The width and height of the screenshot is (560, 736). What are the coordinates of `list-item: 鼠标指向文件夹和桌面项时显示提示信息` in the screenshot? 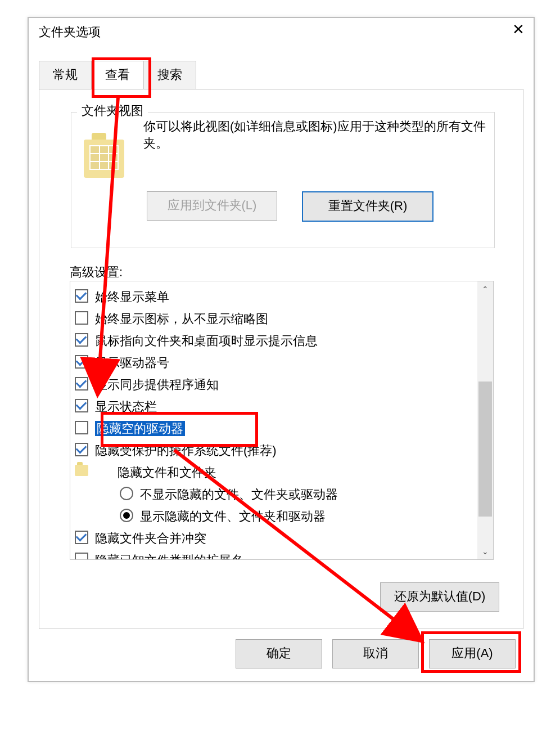 It's located at (274, 341).